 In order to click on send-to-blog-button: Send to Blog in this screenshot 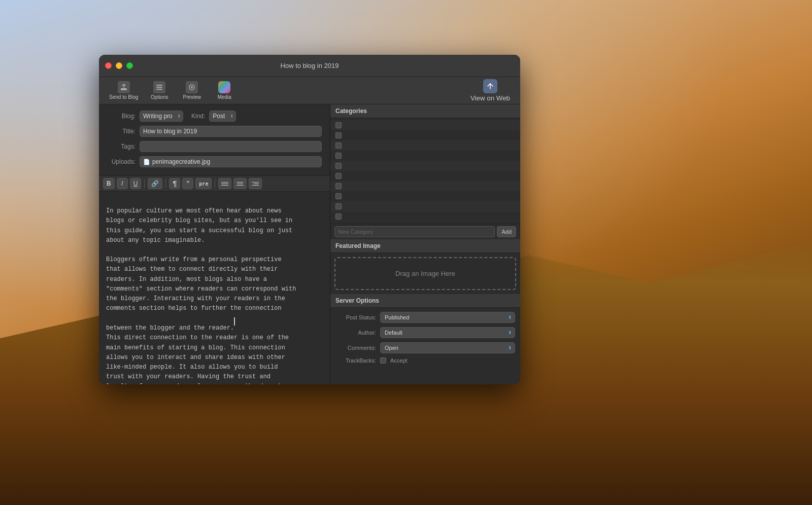, I will do `click(124, 90)`.